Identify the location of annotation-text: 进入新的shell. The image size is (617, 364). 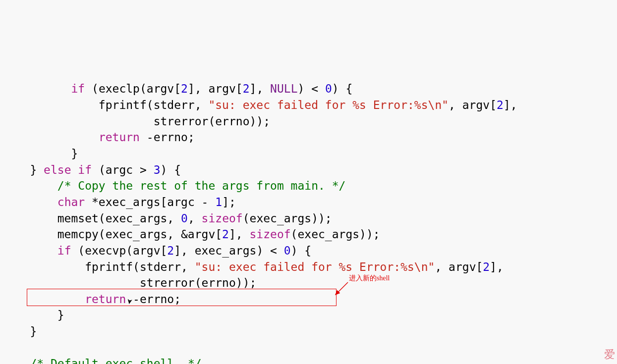
(369, 278).